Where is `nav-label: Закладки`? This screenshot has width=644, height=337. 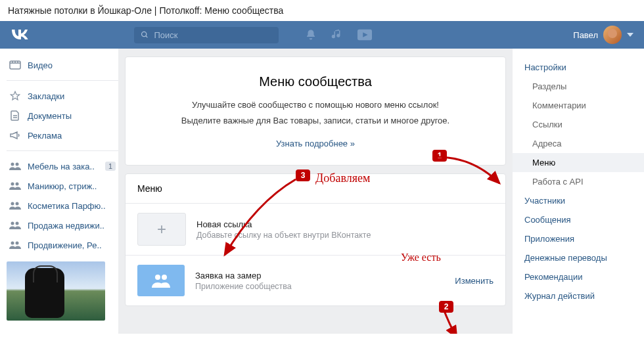
nav-label: Закладки is located at coordinates (46, 96).